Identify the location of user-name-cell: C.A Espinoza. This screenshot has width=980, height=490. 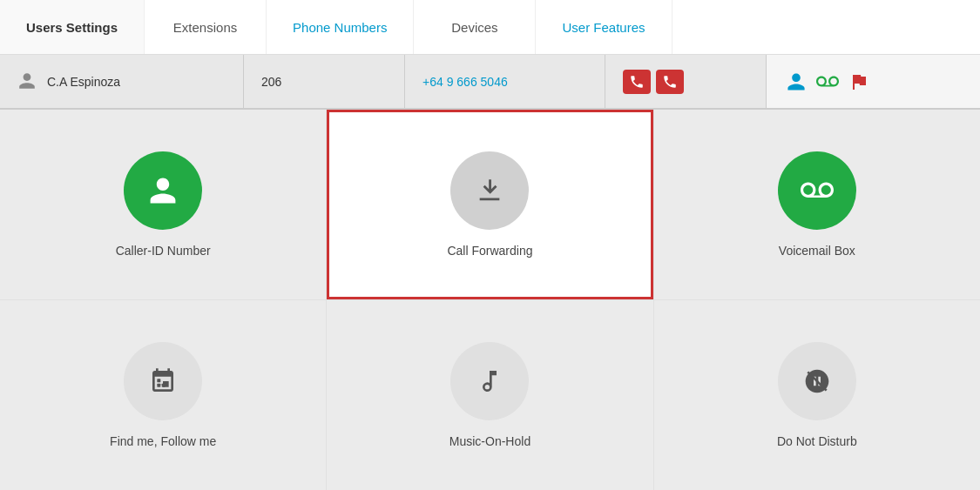
(122, 82).